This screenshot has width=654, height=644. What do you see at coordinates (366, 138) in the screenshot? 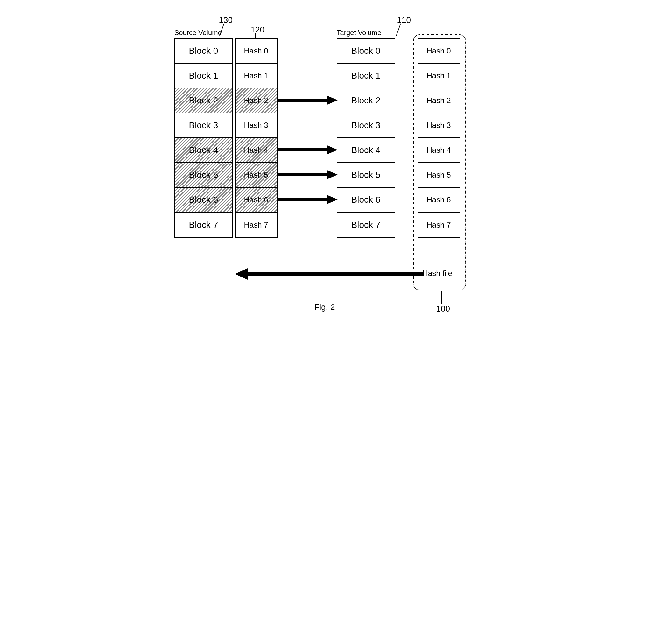
I see `target-volume-column: Block 0 Block 1 Block 2 Block 3 Block 4 …` at bounding box center [366, 138].